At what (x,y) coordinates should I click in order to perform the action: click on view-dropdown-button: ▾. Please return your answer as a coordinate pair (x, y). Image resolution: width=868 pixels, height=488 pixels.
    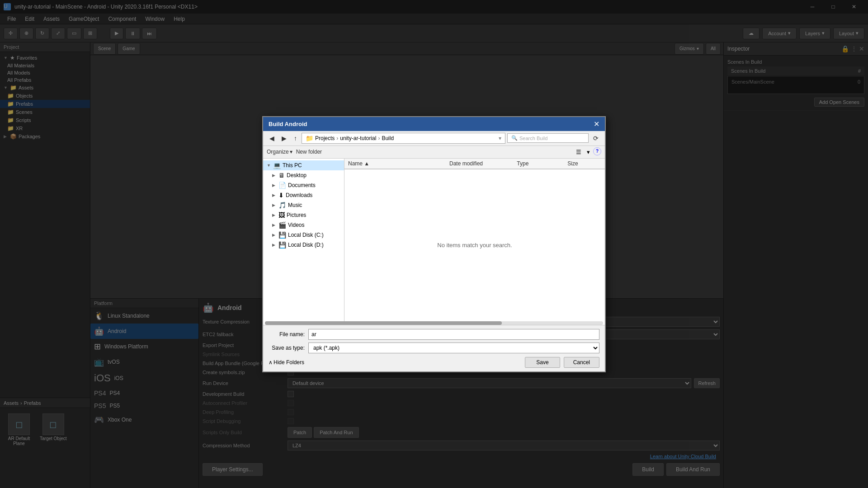
    Looking at the image, I should click on (589, 152).